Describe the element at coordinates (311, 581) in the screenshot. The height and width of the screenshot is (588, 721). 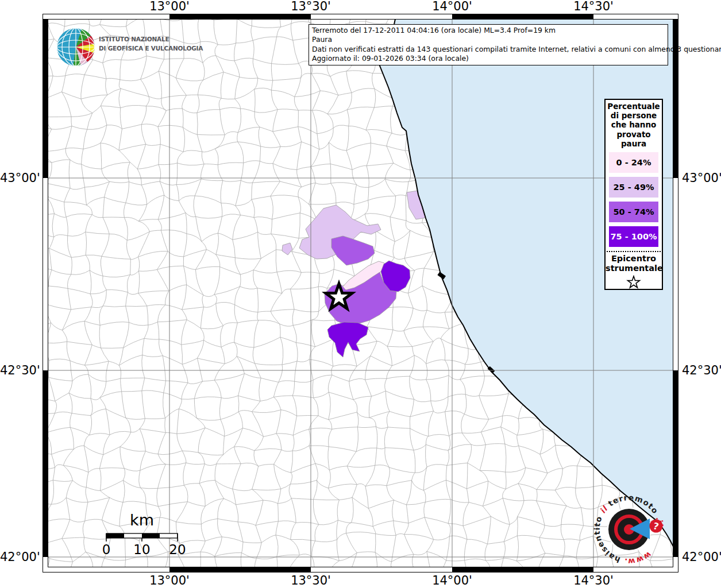
I see `lon-label-bottom-1: 13°30'` at that location.